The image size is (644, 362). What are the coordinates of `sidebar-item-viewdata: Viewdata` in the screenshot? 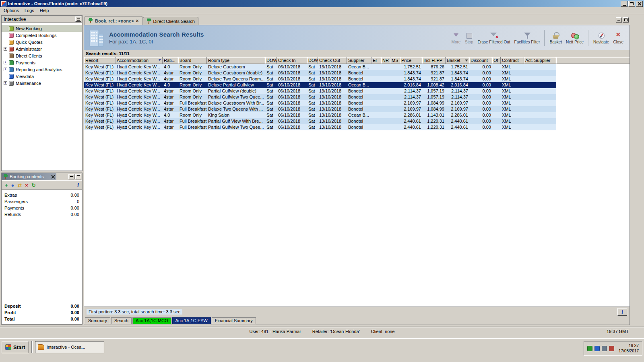 It's located at (42, 76).